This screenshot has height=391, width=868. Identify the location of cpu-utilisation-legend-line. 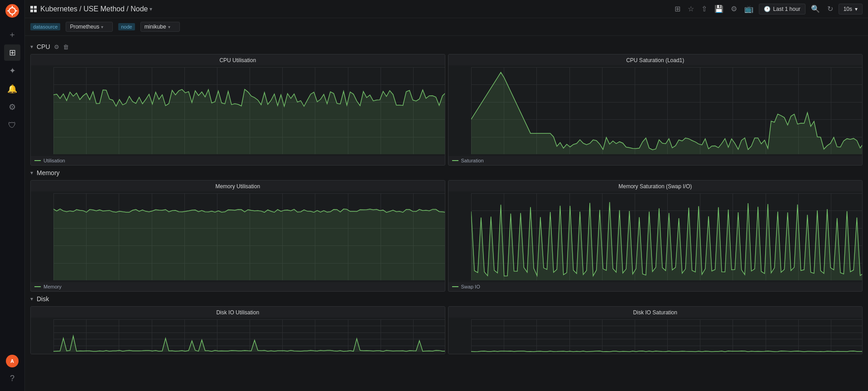
(38, 161).